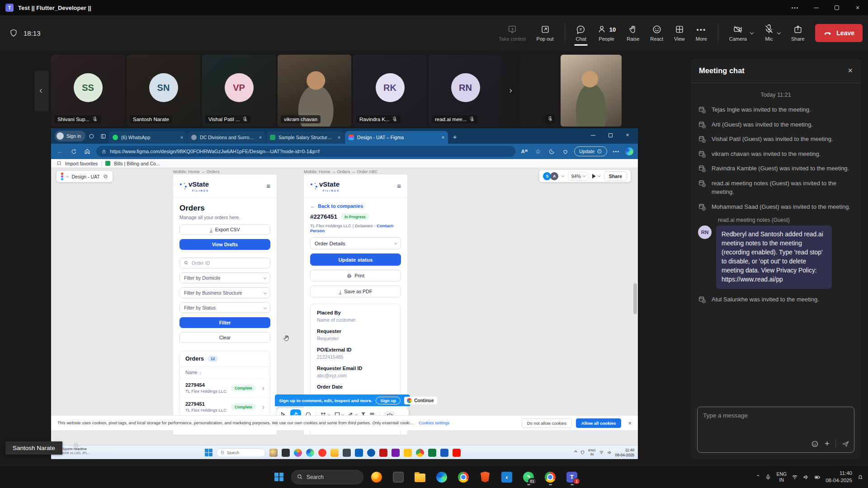 Image resolution: width=868 pixels, height=488 pixels. Describe the element at coordinates (599, 423) in the screenshot. I see `allow-cookies-button: Allow all cookies` at that location.